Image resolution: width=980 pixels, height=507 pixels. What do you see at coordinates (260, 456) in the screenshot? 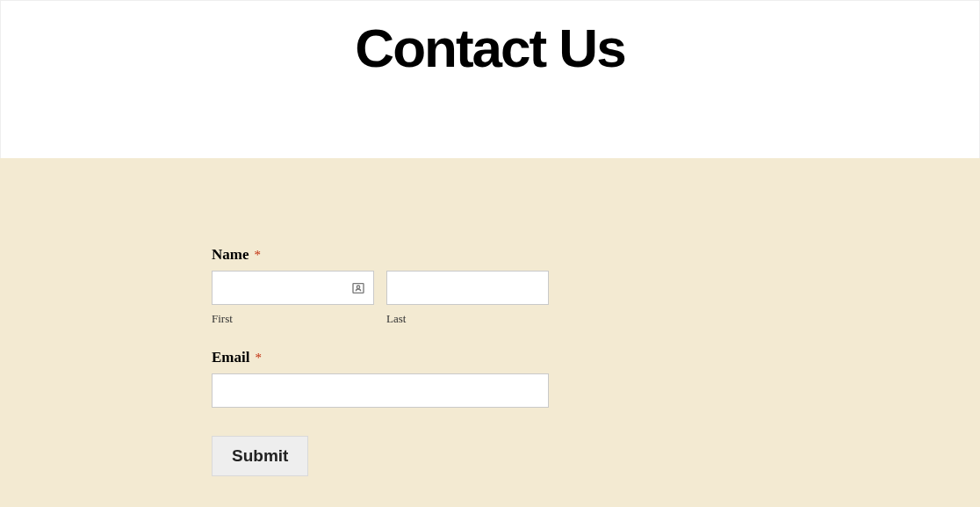
I see `submit-button: Submit` at bounding box center [260, 456].